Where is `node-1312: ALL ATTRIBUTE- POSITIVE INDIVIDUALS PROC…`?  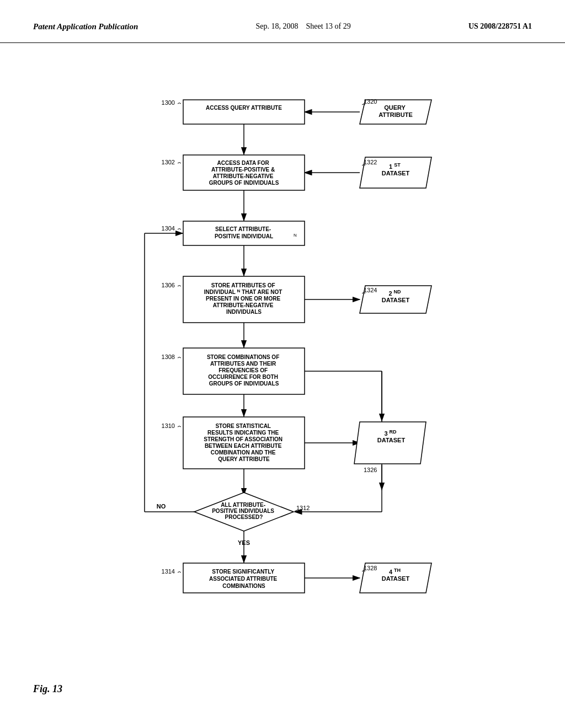 node-1312: ALL ATTRIBUTE- POSITIVE INDIVIDUALS PROC… is located at coordinates (252, 512).